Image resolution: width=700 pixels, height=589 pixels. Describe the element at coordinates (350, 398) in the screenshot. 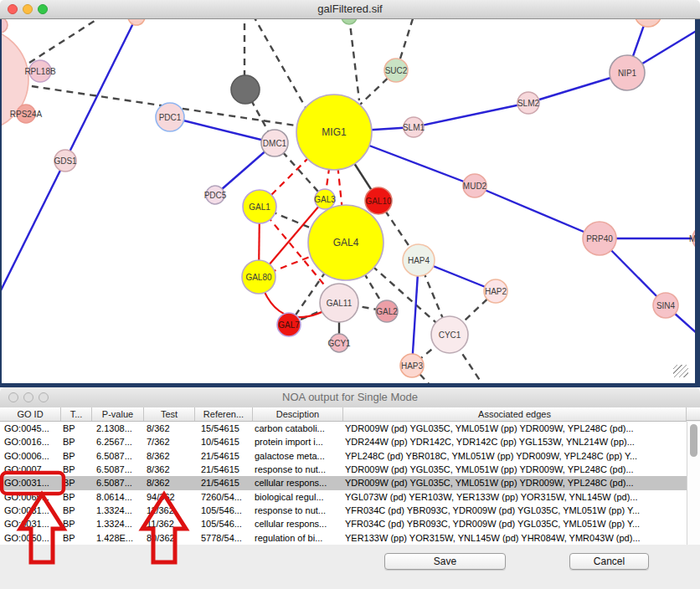

I see `noa-titlebar: NOA output for Single Mode` at that location.